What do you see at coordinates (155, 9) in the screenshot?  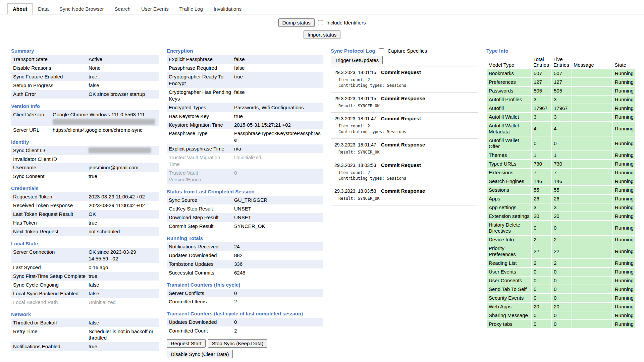 I see `tab: User Events` at bounding box center [155, 9].